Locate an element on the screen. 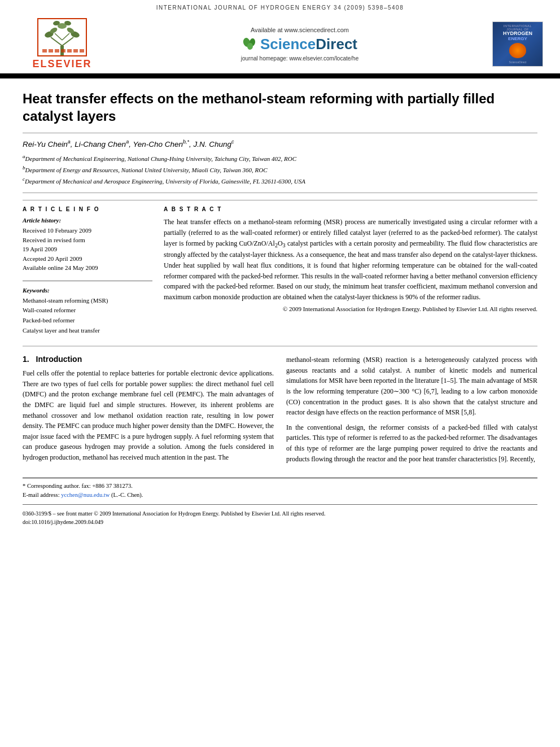 The image size is (560, 747). article-title: Heat transfer effects on the methanol-st… is located at coordinates (280, 107).